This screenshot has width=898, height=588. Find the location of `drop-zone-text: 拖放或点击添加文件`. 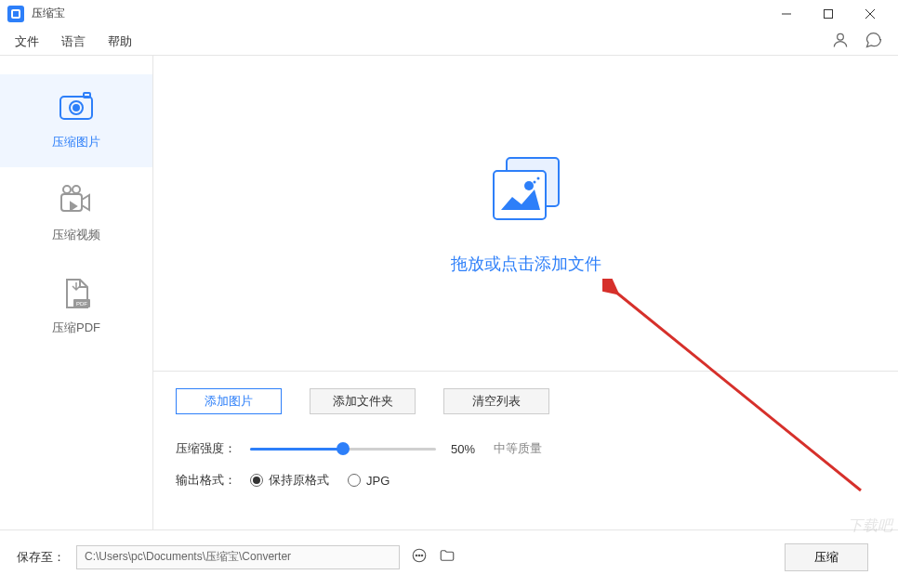

drop-zone-text: 拖放或点击添加文件 is located at coordinates (526, 264).